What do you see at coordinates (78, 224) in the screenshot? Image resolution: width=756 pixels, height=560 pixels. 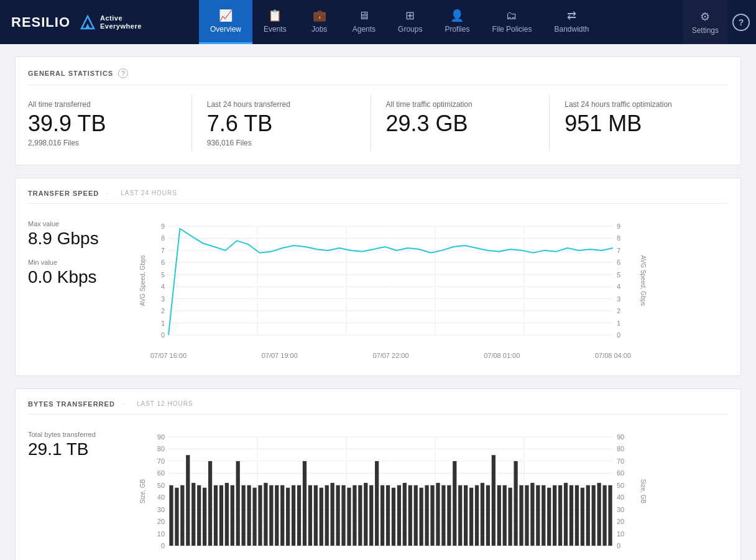 I see `max-label: Max value` at bounding box center [78, 224].